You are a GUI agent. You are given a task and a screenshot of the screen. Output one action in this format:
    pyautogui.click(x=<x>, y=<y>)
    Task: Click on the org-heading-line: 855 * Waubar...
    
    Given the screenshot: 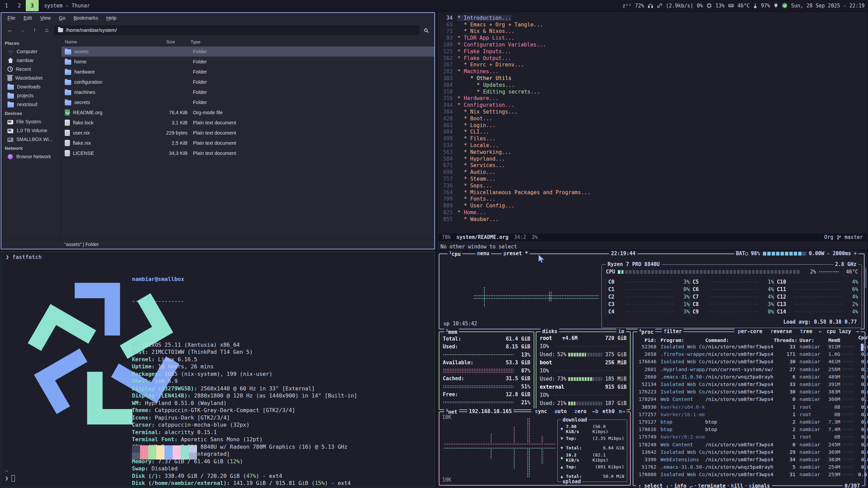 What is the action you would take?
    pyautogui.click(x=652, y=219)
    